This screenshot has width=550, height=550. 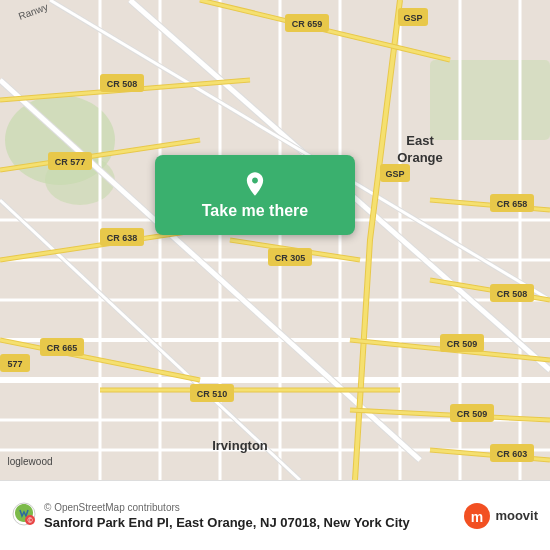 What do you see at coordinates (420, 140) in the screenshot?
I see `svg-text: East` at bounding box center [420, 140].